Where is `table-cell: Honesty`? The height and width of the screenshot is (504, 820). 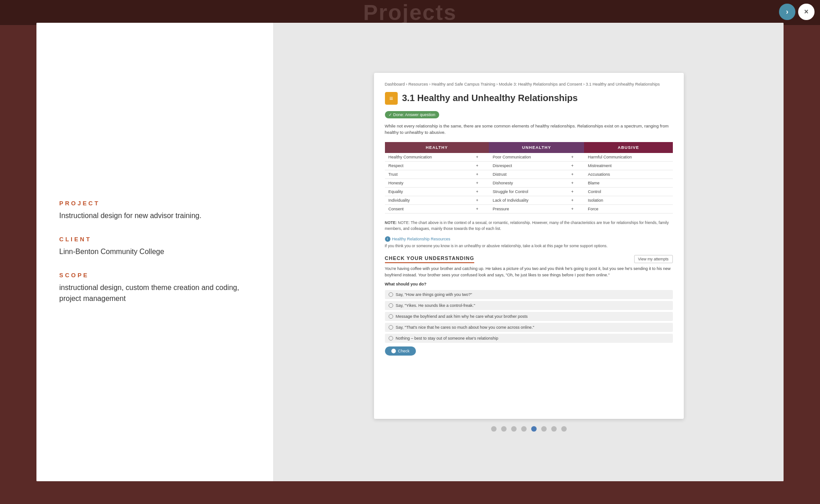
table-cell: Honesty is located at coordinates (429, 183).